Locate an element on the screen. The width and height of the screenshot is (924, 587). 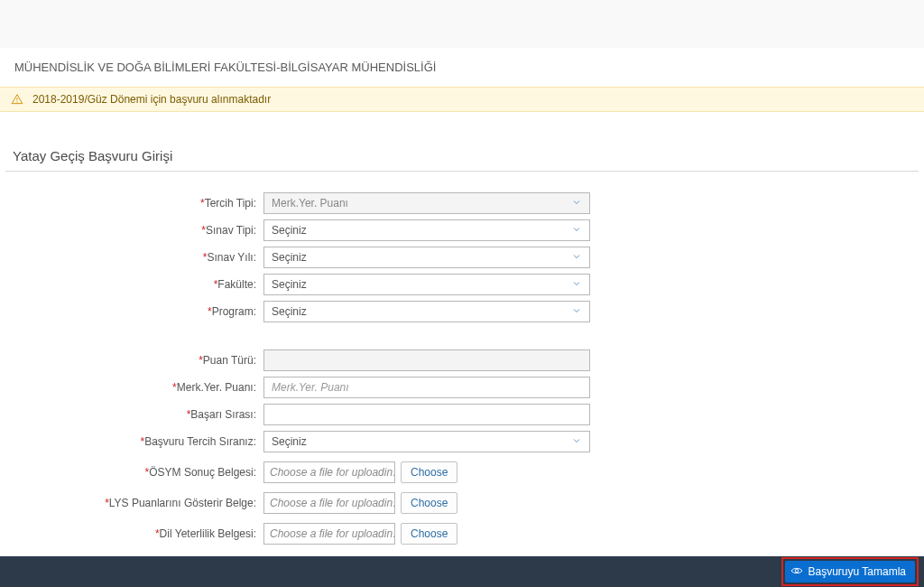
label-dil-yeterlilik: *Dil Yeterlilik Belgesi: is located at coordinates (132, 534).